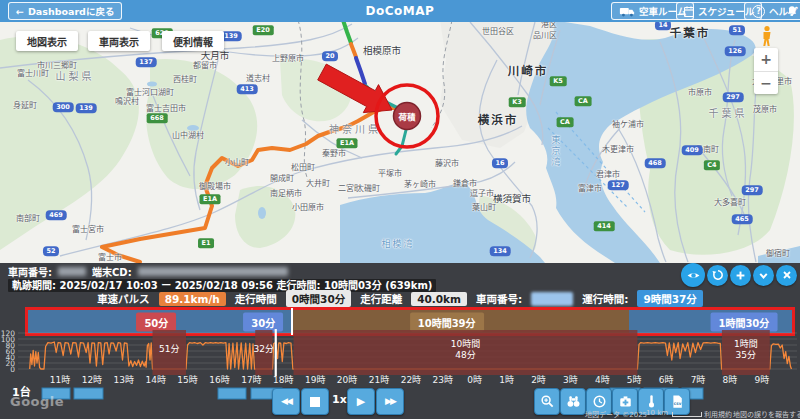 The height and width of the screenshot is (419, 800). I want to click on zoom-in-button: +, so click(766, 60).